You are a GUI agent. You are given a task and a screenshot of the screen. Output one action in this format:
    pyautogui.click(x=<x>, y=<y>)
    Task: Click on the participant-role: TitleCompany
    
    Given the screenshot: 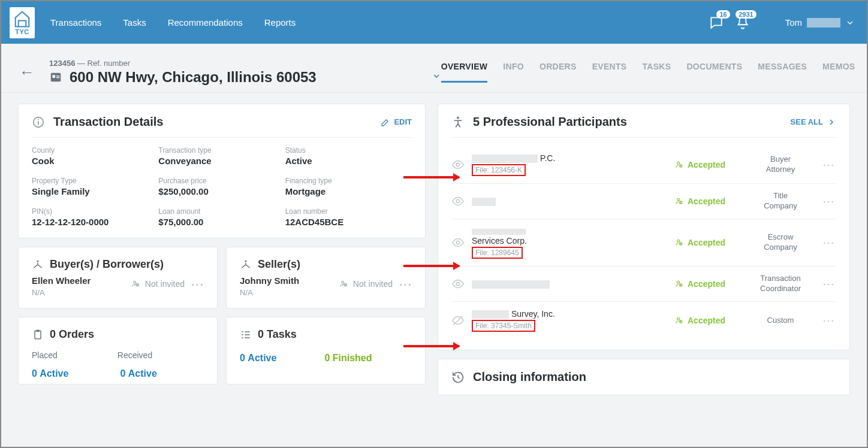 What is the action you would take?
    pyautogui.click(x=780, y=201)
    